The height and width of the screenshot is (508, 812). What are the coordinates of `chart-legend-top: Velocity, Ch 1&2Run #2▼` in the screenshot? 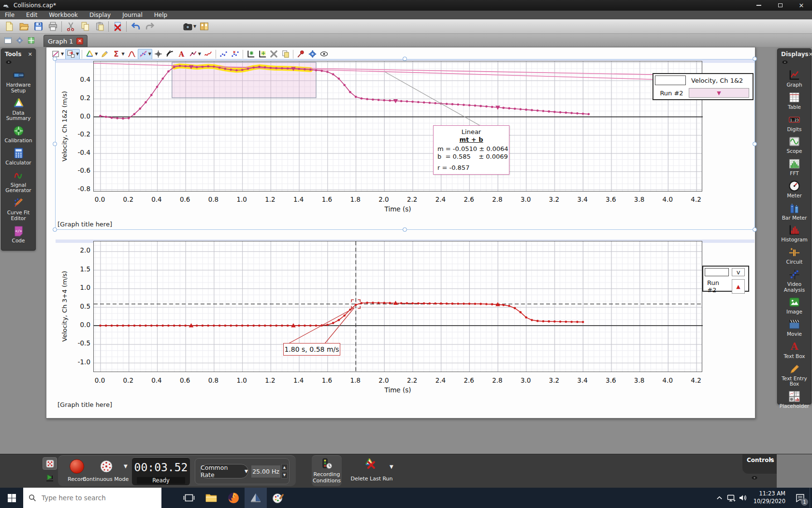 It's located at (703, 87).